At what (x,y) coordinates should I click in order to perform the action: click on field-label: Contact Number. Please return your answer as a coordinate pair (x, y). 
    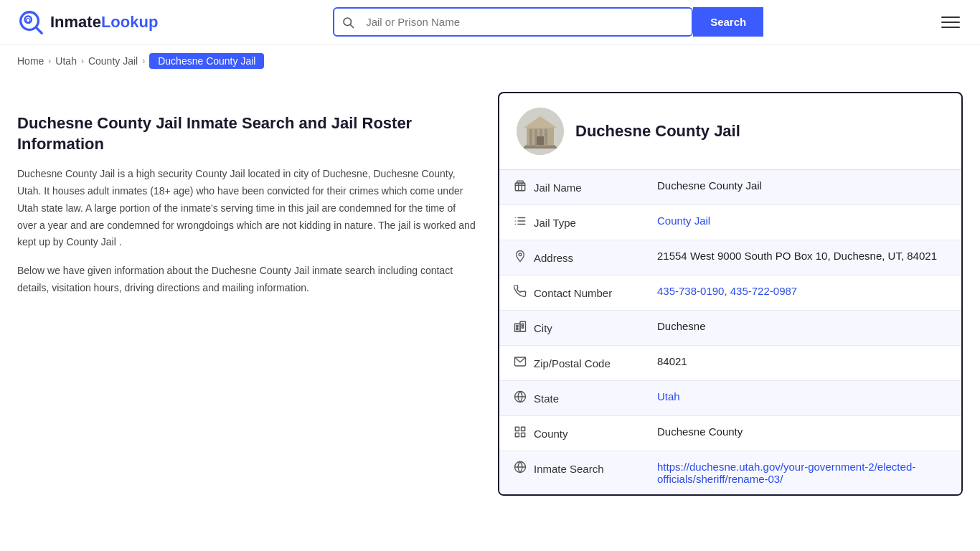
    Looking at the image, I should click on (571, 293).